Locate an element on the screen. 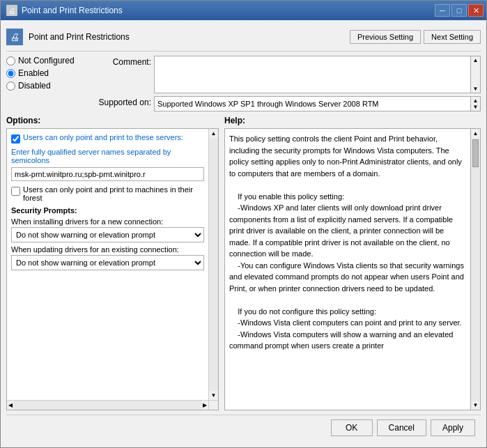 Image resolution: width=487 pixels, height=448 pixels. existing-connection-select: Do not show warning or elevation prompt … is located at coordinates (107, 263).